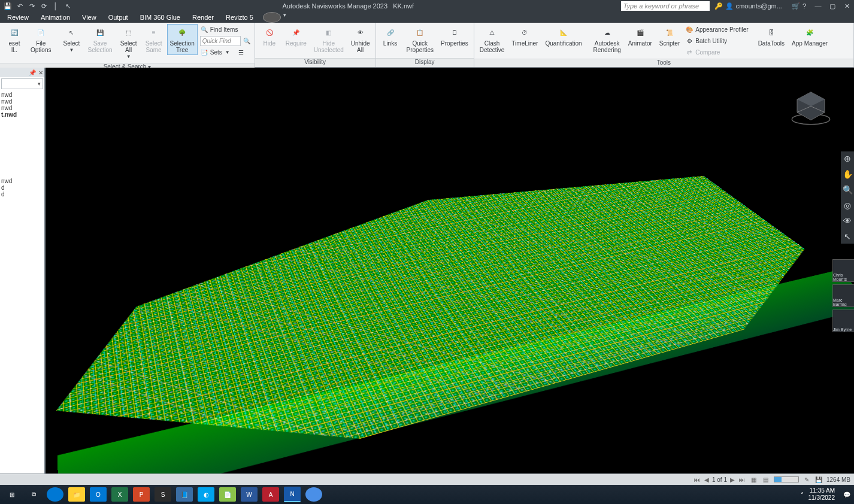  I want to click on app-icon: 📄, so click(228, 494).